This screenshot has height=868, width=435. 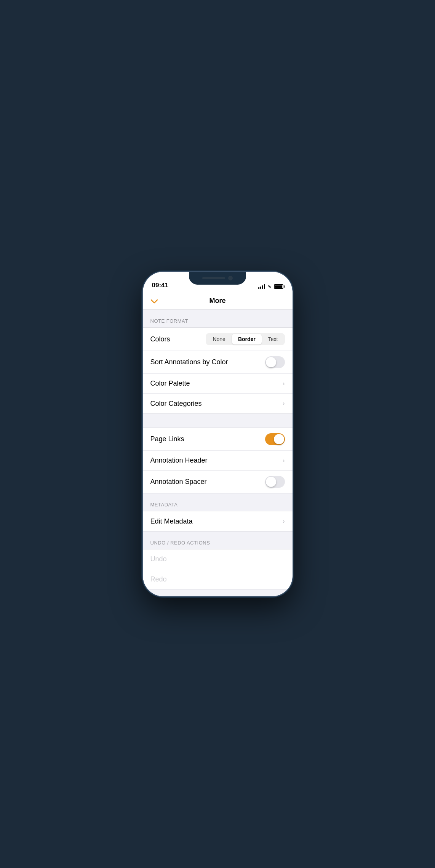 I want to click on seg-none: None, so click(x=219, y=339).